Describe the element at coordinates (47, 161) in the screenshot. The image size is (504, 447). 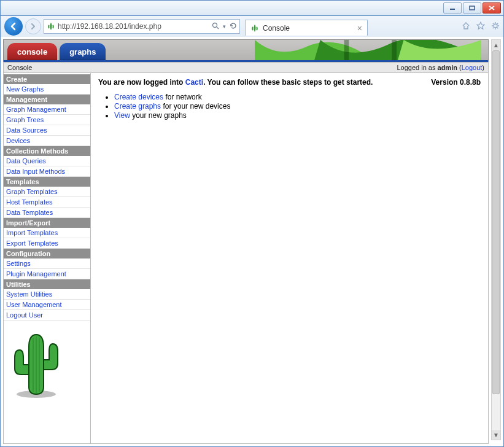
I see `menu-item: Data Queries` at that location.